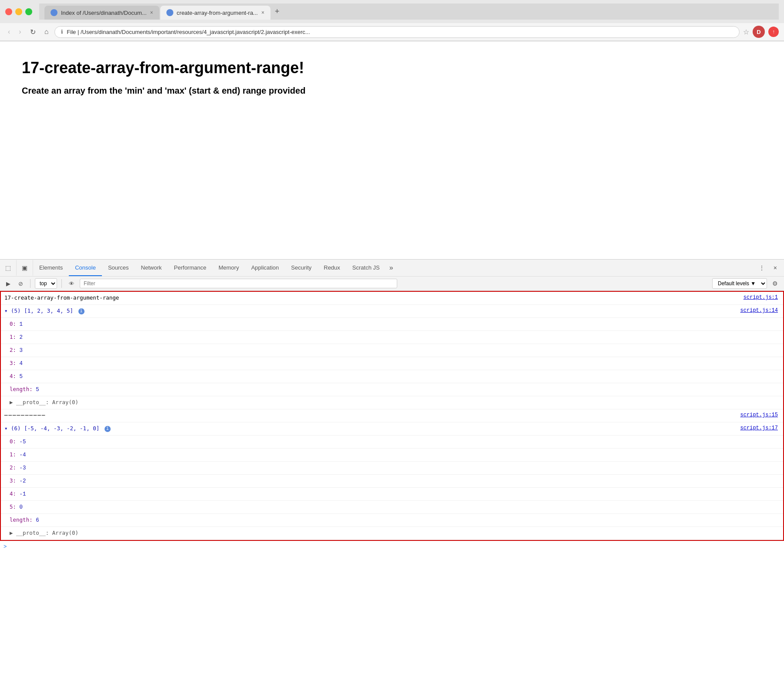  Describe the element at coordinates (15, 376) in the screenshot. I see `a1-key-4: 4:` at that location.